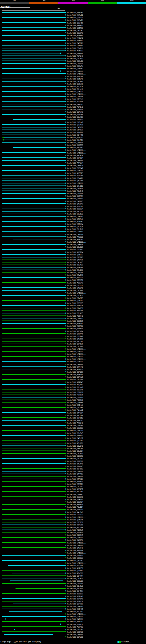 Image resolution: width=146 pixels, height=644 pixels. Describe the element at coordinates (73, 50) in the screenshot. I see `hit-row: UniRef100_A9TWJ2` at that location.